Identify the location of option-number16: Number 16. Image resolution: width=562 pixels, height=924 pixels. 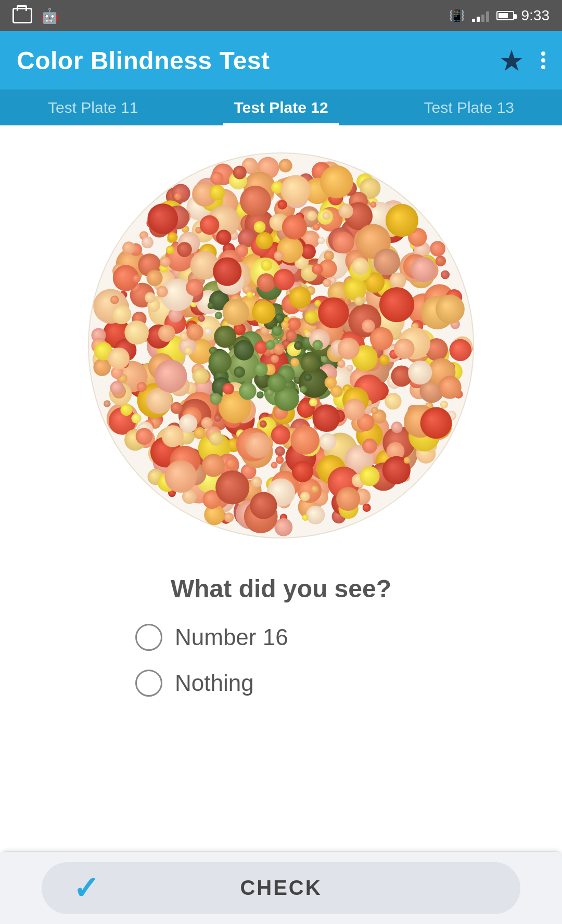
(212, 637).